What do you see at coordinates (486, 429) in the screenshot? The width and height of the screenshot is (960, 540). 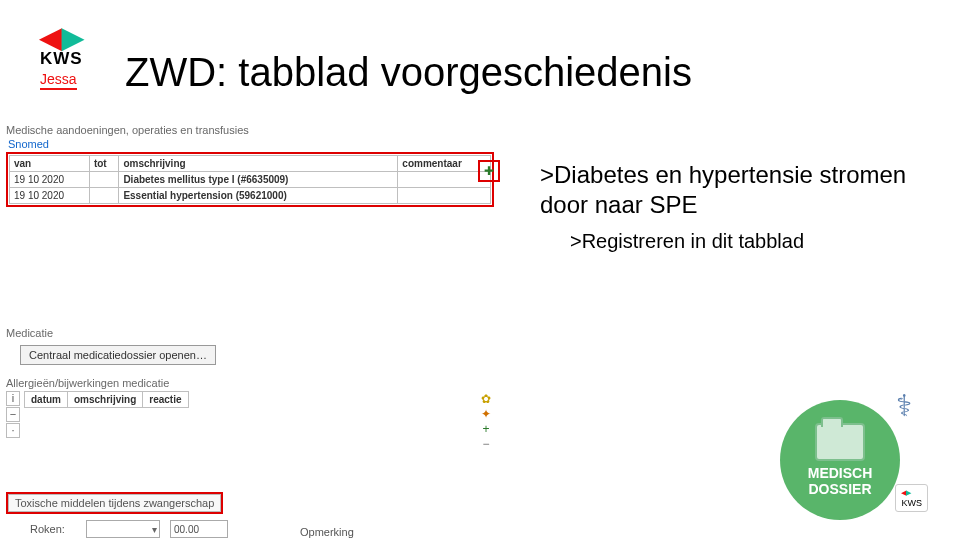 I see `plus-icon: +` at bounding box center [486, 429].